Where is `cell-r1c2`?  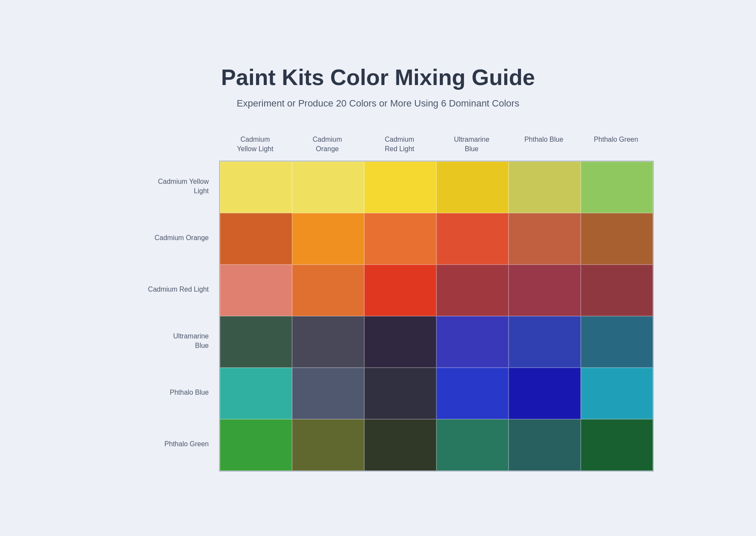 cell-r1c2 is located at coordinates (400, 239).